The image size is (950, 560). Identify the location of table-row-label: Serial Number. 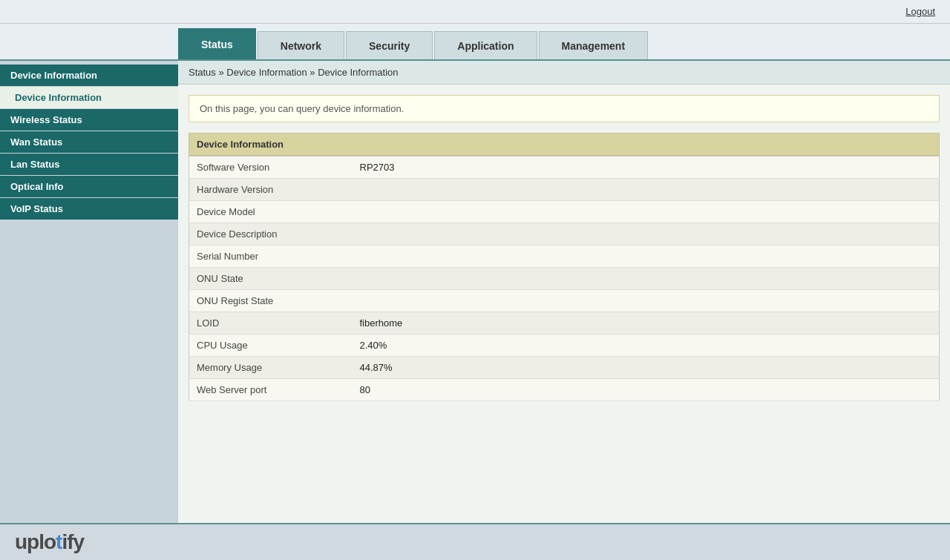
(271, 257).